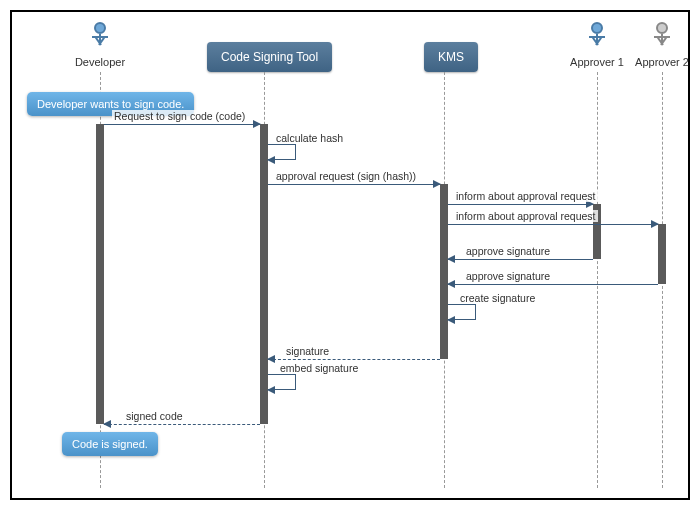  What do you see at coordinates (154, 416) in the screenshot?
I see `msg-label-m11: signed code` at bounding box center [154, 416].